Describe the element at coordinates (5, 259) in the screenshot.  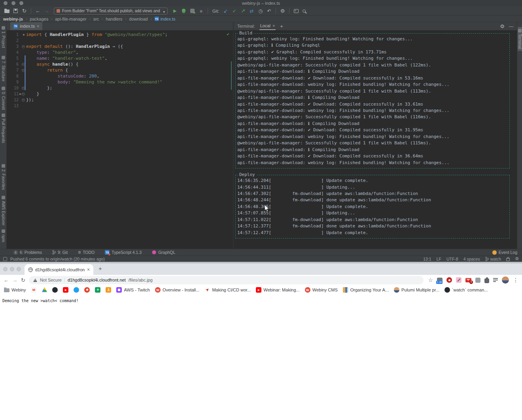
I see `tool-windows-icon` at that location.